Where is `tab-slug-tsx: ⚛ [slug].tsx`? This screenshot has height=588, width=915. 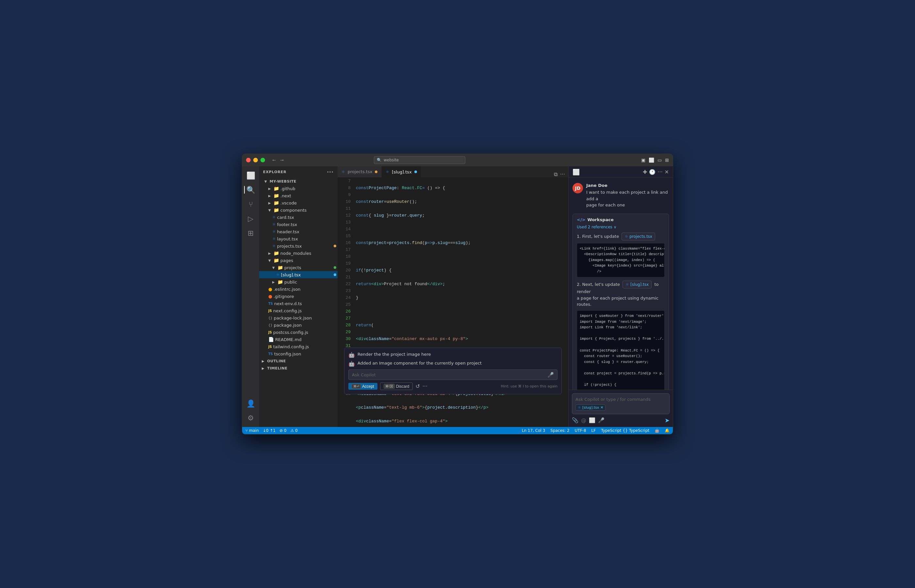
tab-slug-tsx: ⚛ [slug].tsx is located at coordinates (401, 172).